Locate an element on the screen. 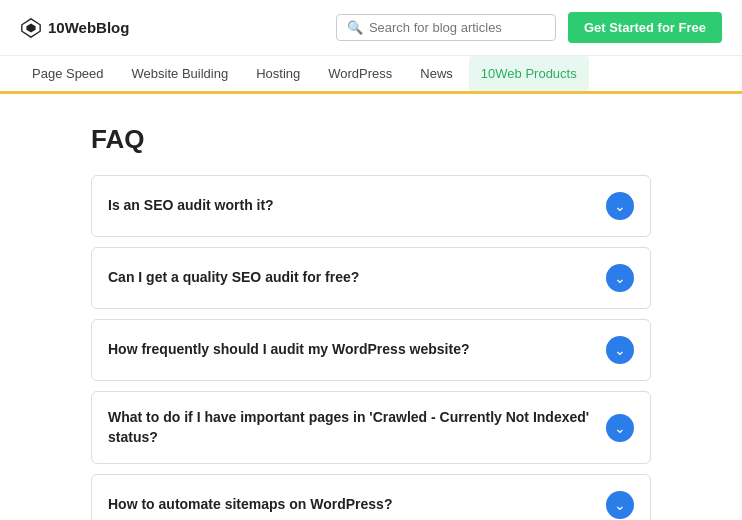  nav-item-page-speed: Page Speed is located at coordinates (68, 74).